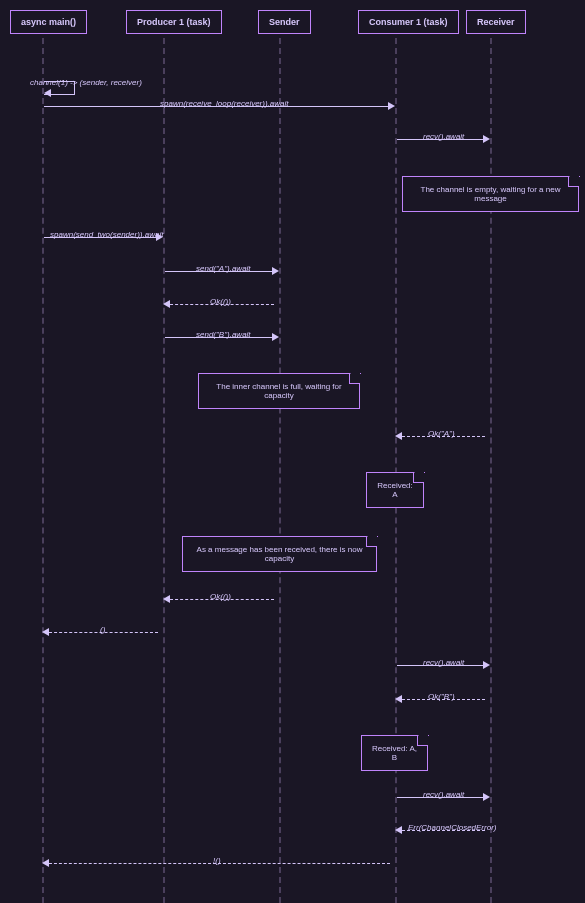  What do you see at coordinates (284, 22) in the screenshot?
I see `participant-sender: Sender` at bounding box center [284, 22].